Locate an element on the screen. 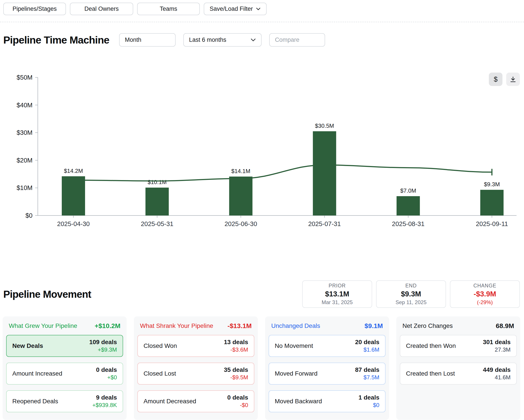 This screenshot has height=420, width=524. card-deal-count: 0 deals is located at coordinates (106, 370).